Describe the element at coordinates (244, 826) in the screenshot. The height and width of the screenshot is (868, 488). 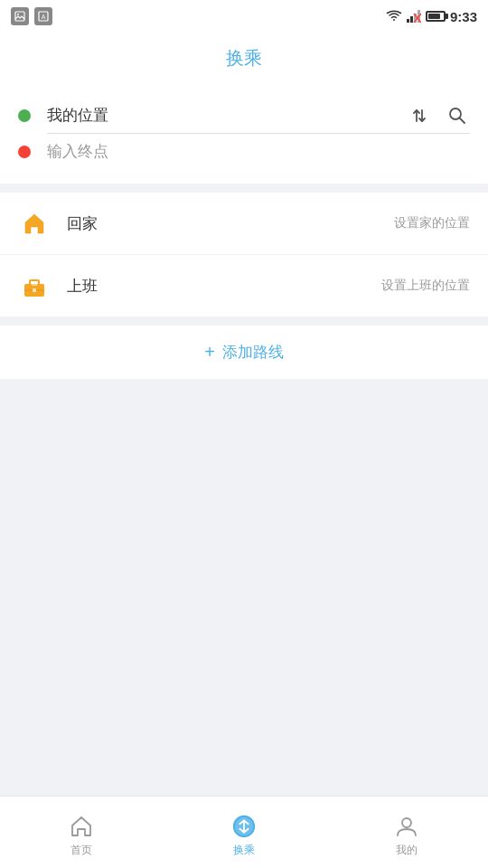
I see `nav-transfer-icon` at that location.